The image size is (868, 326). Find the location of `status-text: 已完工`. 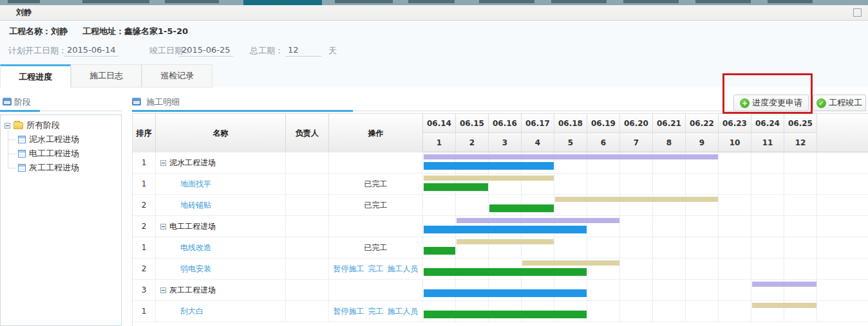

status-text: 已完工 is located at coordinates (376, 248).